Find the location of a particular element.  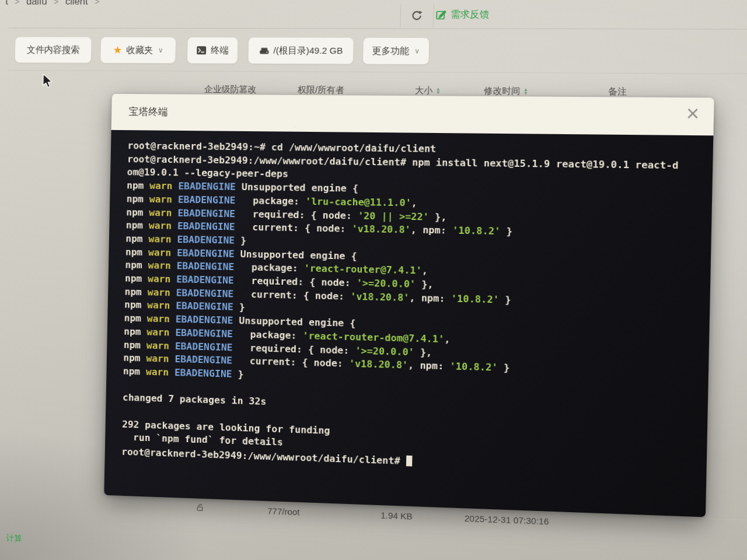

breadcrumb-item: t is located at coordinates (7, 4).